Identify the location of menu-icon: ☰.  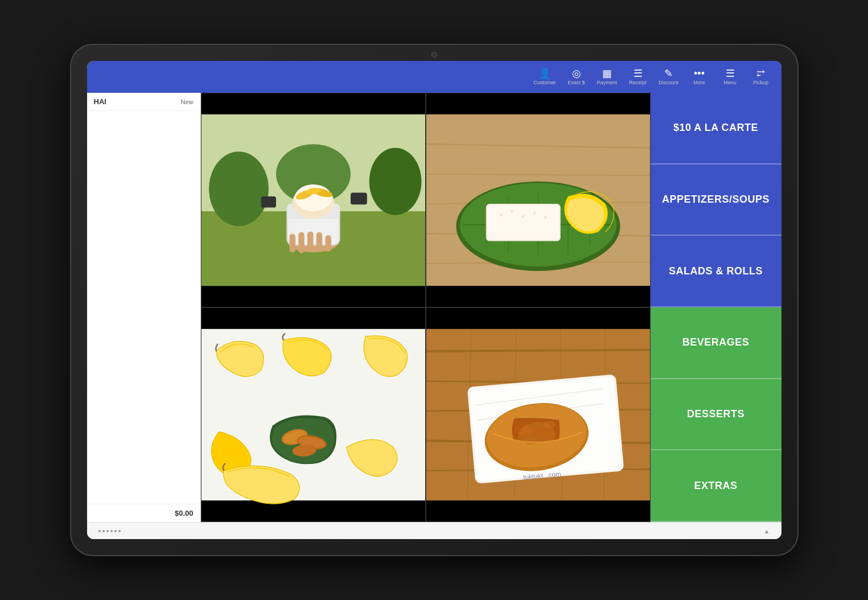
(730, 73).